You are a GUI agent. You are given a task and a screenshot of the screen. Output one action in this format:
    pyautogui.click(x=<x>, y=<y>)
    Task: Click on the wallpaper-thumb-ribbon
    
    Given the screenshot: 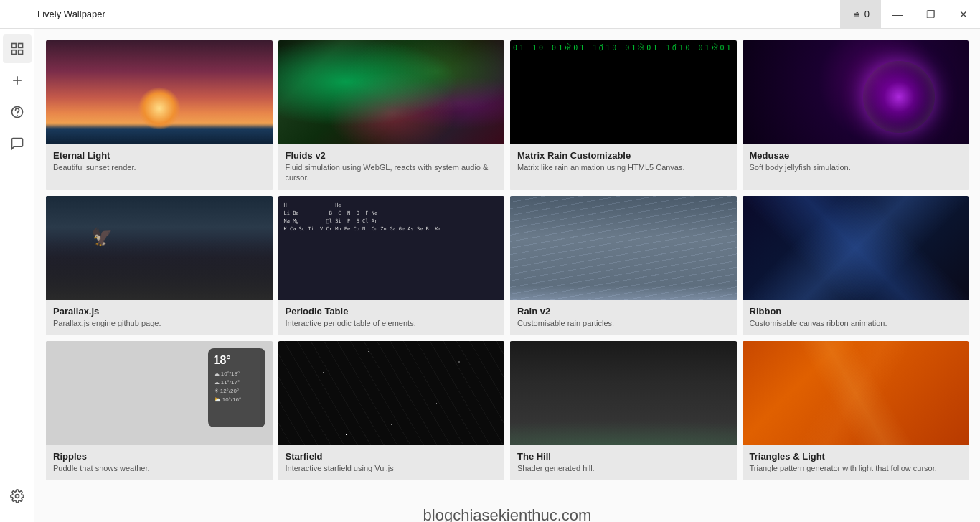 What is the action you would take?
    pyautogui.click(x=856, y=248)
    